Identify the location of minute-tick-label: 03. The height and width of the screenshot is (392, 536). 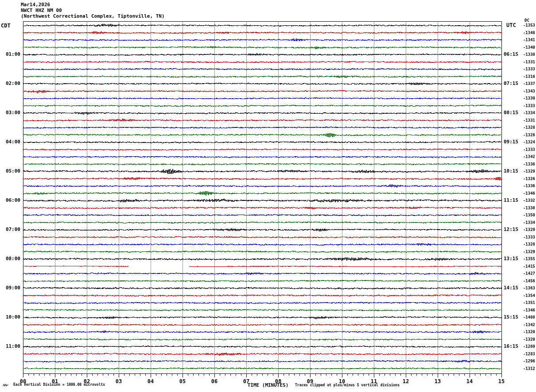
(119, 381).